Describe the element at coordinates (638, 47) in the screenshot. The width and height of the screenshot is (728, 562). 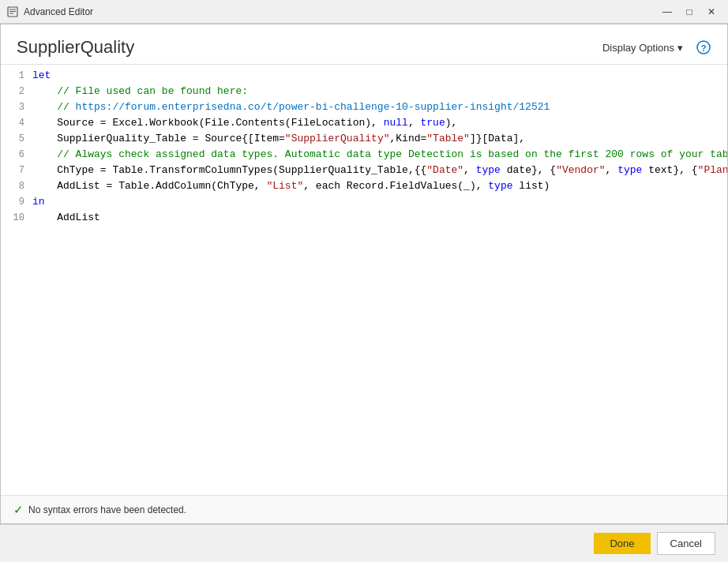
I see `display-options-label: Display Options` at that location.